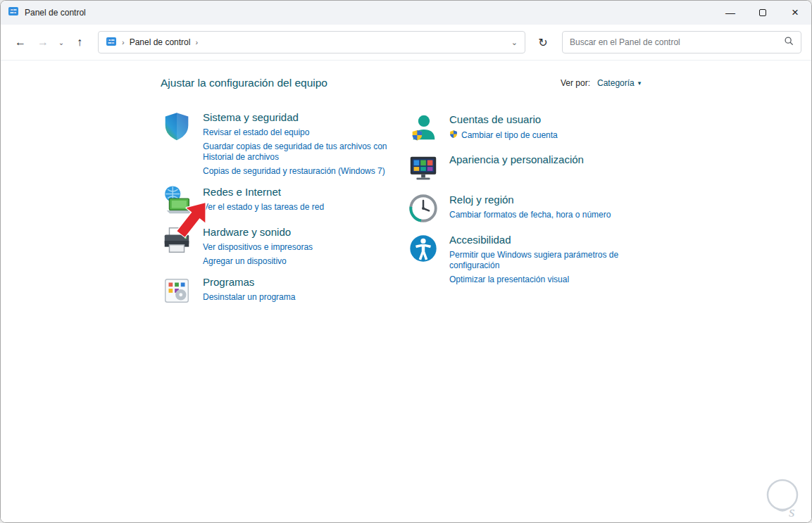 The height and width of the screenshot is (523, 812). I want to click on category-title-programs: Programas, so click(298, 282).